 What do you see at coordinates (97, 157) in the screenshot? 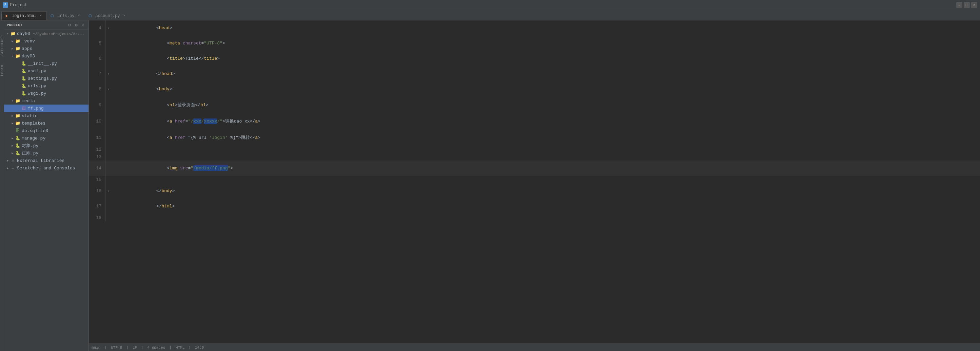
I see `line-number: 13` at bounding box center [97, 157].